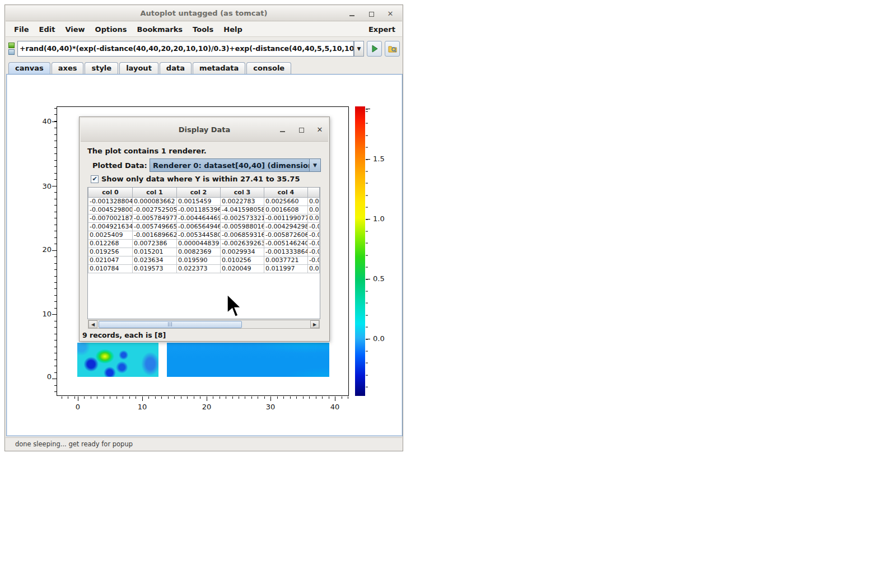  What do you see at coordinates (371, 14) in the screenshot?
I see `maximize-button` at bounding box center [371, 14].